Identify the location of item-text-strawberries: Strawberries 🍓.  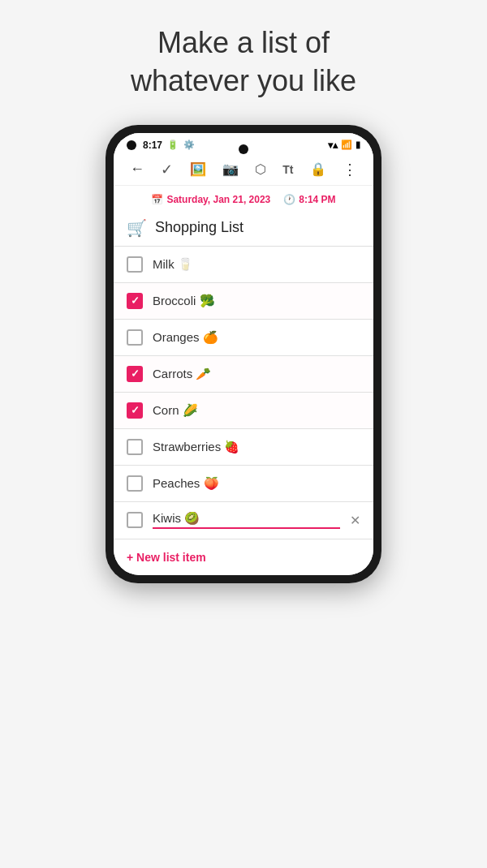
(256, 447).